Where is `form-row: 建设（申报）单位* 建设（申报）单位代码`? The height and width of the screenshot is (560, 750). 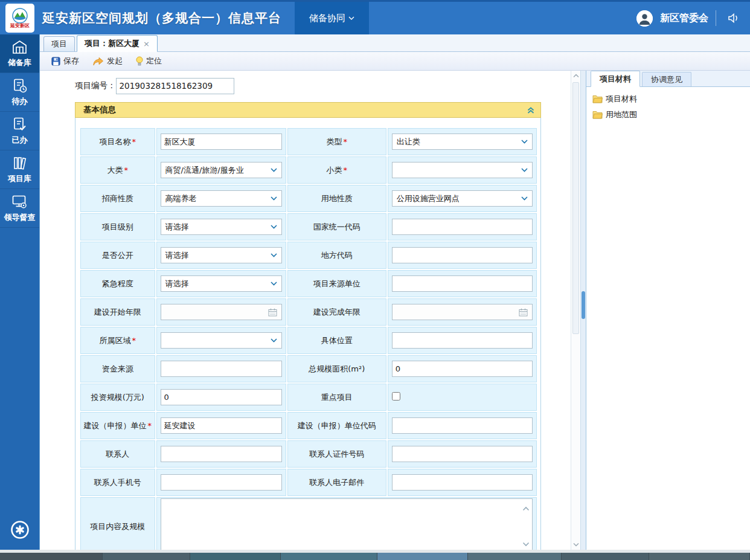
form-row: 建设（申报）单位* 建设（申报）单位代码 is located at coordinates (309, 425).